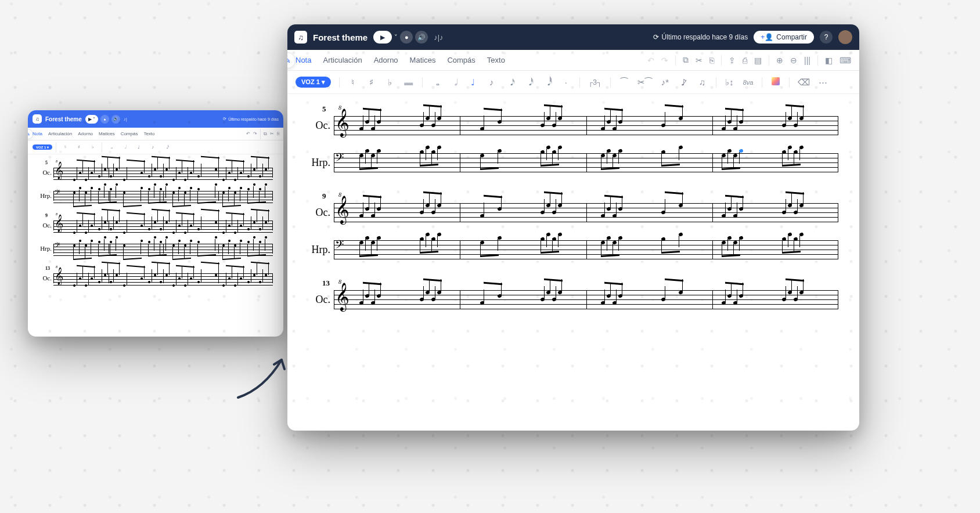 The height and width of the screenshot is (513, 980). What do you see at coordinates (826, 37) in the screenshot?
I see `help-button: ?` at bounding box center [826, 37].